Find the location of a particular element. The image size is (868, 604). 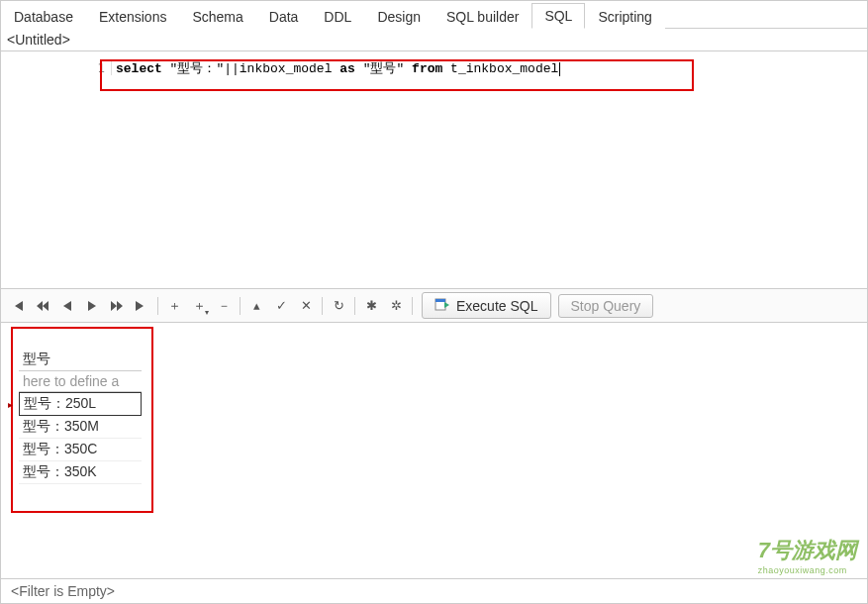

append-record-button: ＋▾ is located at coordinates (199, 306).